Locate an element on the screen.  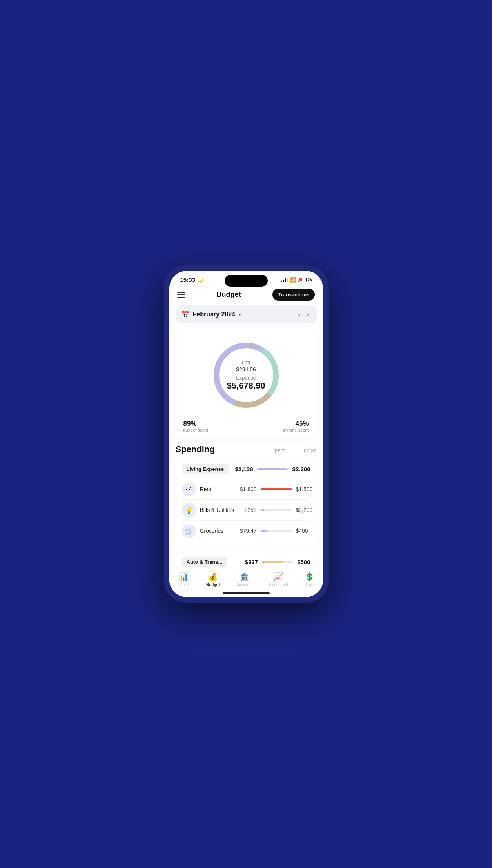
bottom-nav: 📊 Copilot 💰 Budget 🏦 Accounts 📈 Investme… is located at coordinates (246, 579).